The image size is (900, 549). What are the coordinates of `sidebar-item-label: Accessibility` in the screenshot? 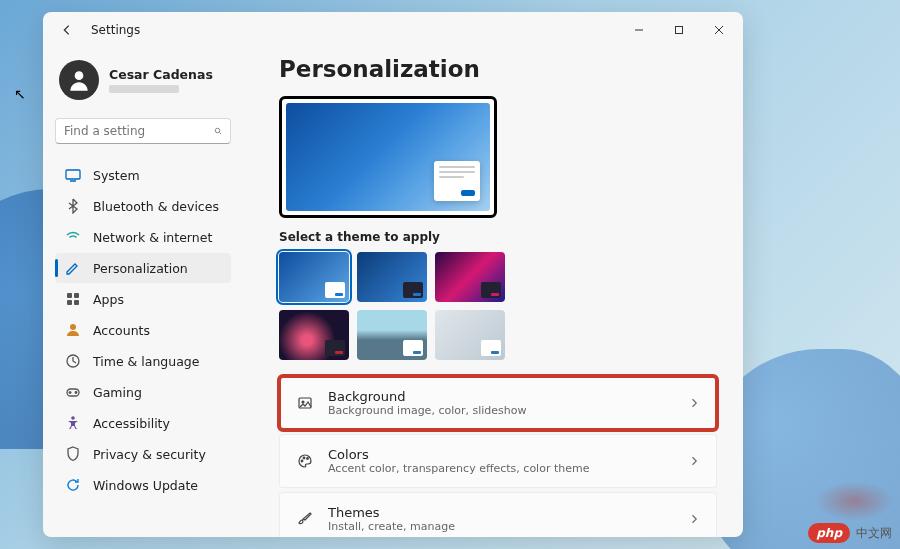 It's located at (132, 424).